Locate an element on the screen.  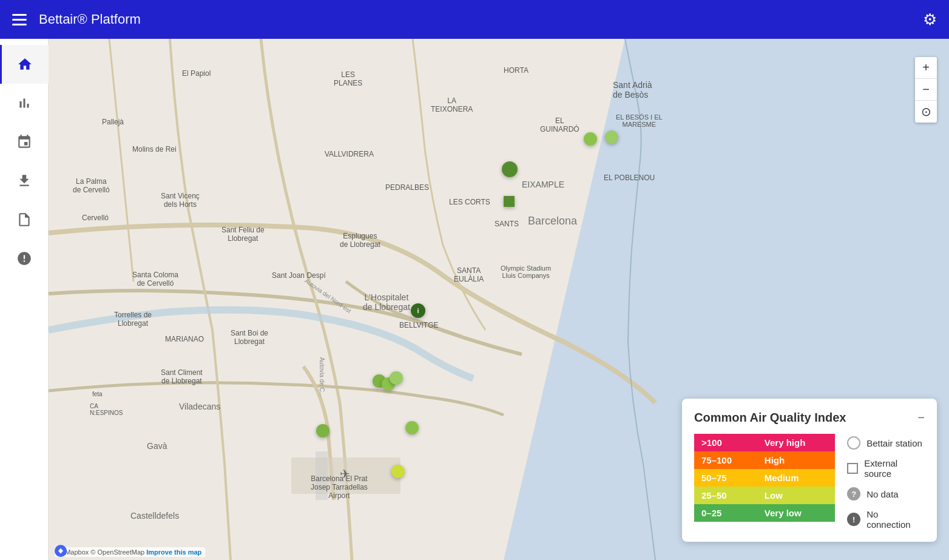
legend-no-data: ? No data is located at coordinates (886, 494).